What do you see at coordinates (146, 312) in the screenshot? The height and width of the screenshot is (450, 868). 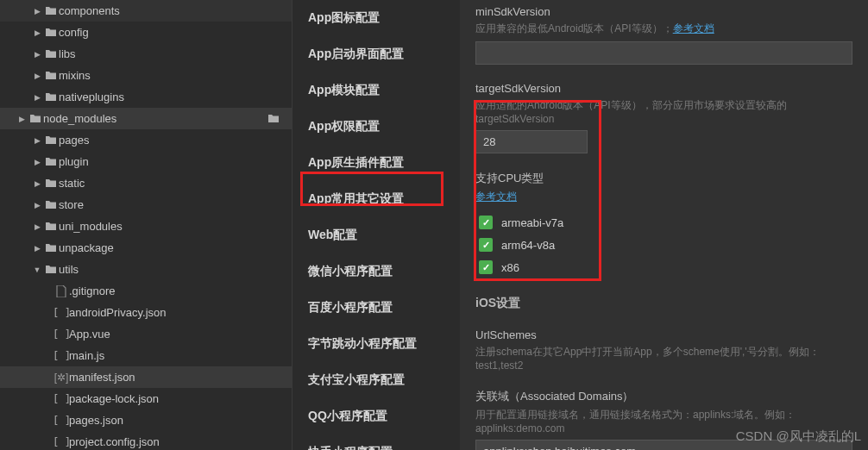 I see `tree-item-androidPrivacy-json: [ ]androidPrivacy.json` at bounding box center [146, 312].